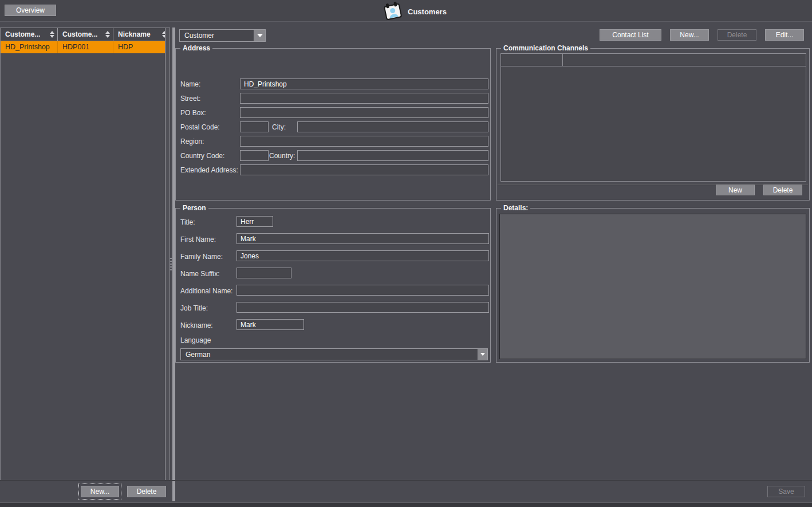 The width and height of the screenshot is (812, 507). What do you see at coordinates (653, 60) in the screenshot?
I see `communication-channels-table-header` at bounding box center [653, 60].